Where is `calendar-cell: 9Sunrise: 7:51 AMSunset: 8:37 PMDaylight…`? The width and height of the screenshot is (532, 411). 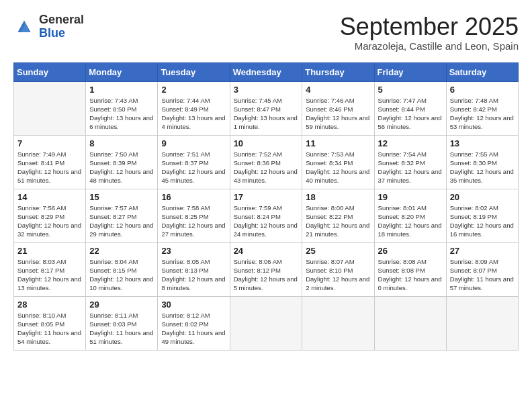 calendar-cell: 9Sunrise: 7:51 AMSunset: 8:37 PMDaylight… is located at coordinates (193, 162).